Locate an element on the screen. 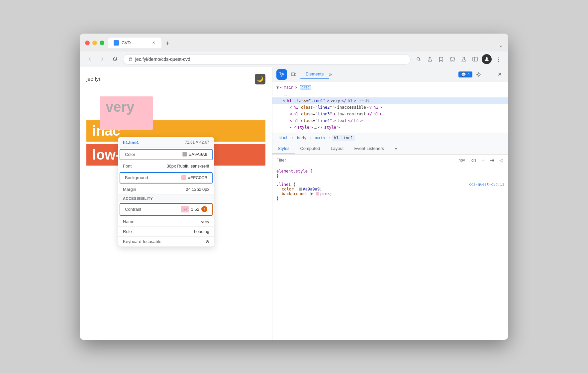 Image resolution: width=588 pixels, height=373 pixels. maximize-button is located at coordinates (102, 43).